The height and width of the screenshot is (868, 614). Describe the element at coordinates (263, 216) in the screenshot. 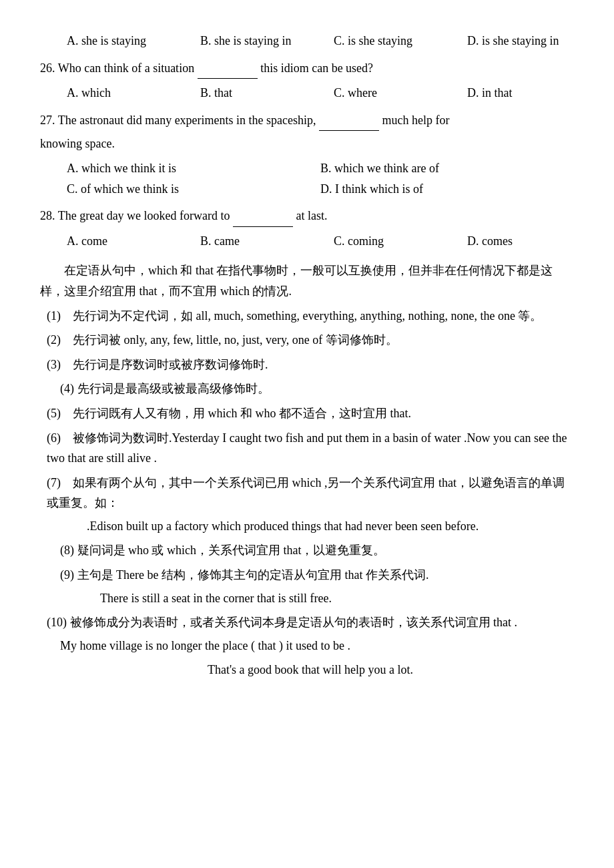

I see `q28-blank` at that location.